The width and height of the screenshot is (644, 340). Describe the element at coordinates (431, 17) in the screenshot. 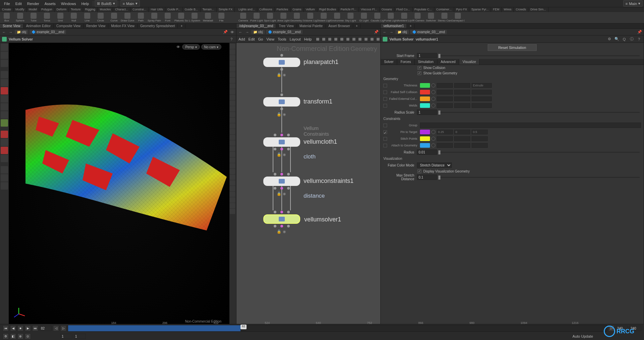

I see `shelf-item-switcher: Switcher` at that location.